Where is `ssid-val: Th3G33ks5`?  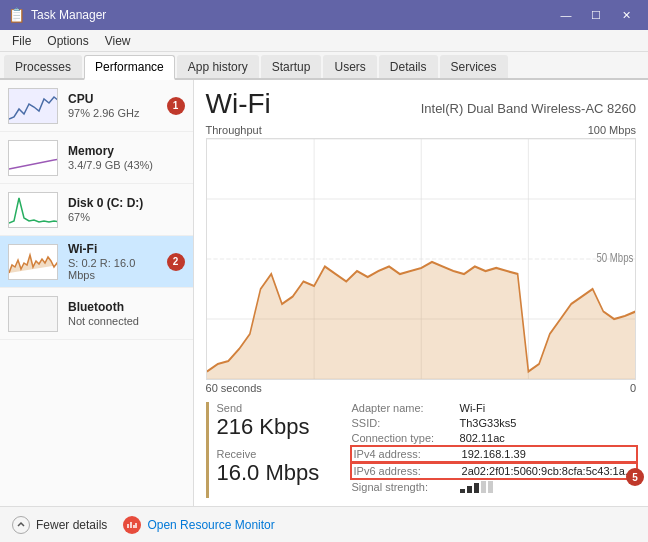 ssid-val: Th3G33ks5 is located at coordinates (488, 423).